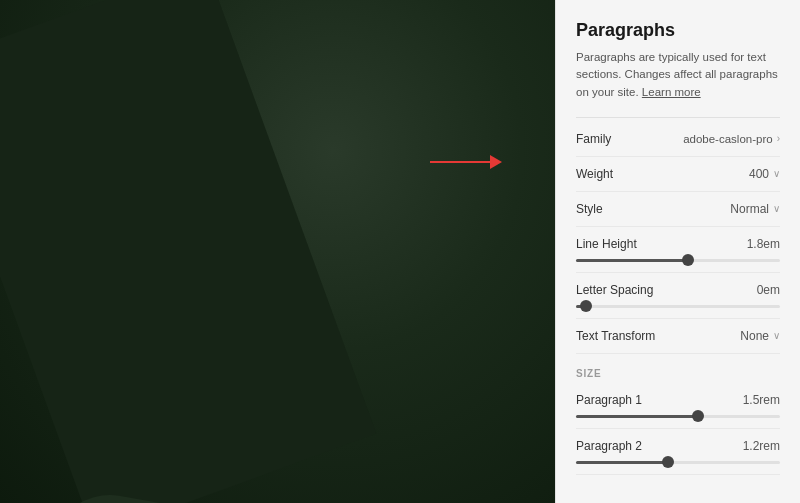 The height and width of the screenshot is (503, 800). Describe the element at coordinates (750, 209) in the screenshot. I see `style-value: Normal` at that location.